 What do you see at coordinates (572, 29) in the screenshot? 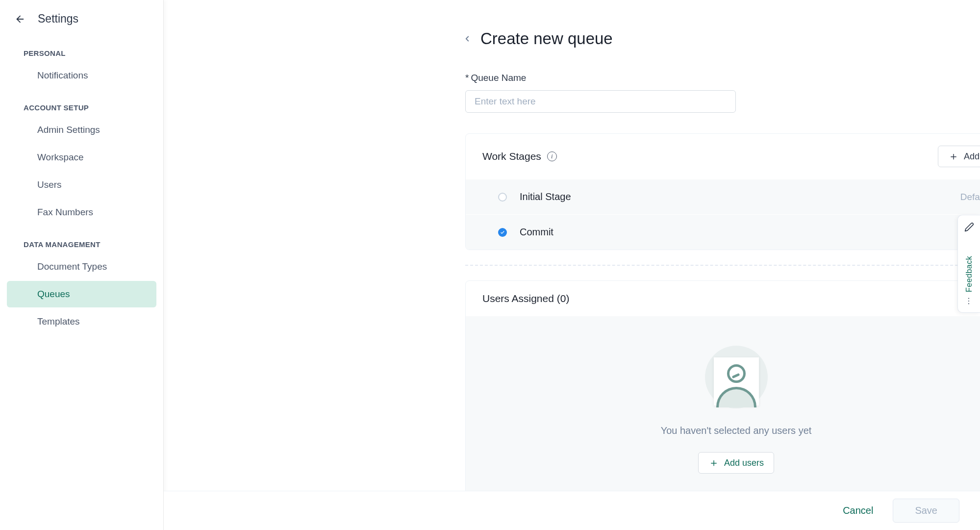
I see `page-header: Create new queue` at bounding box center [572, 29].